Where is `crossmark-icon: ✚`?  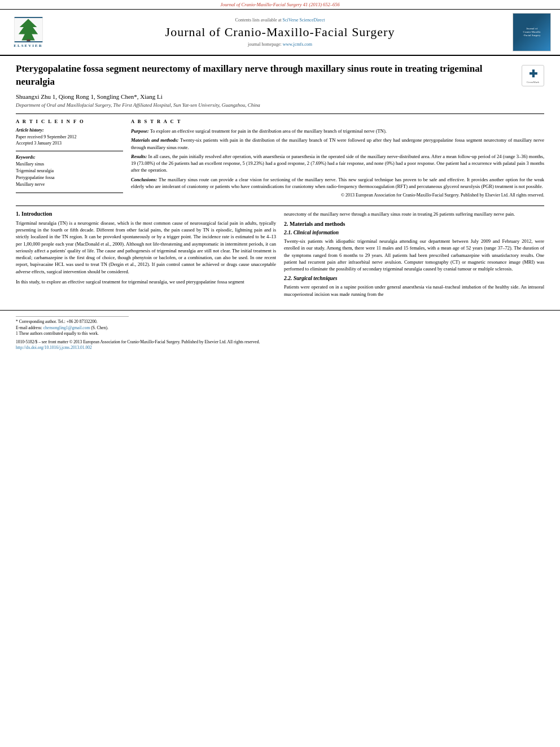 crossmark-icon: ✚ is located at coordinates (533, 74).